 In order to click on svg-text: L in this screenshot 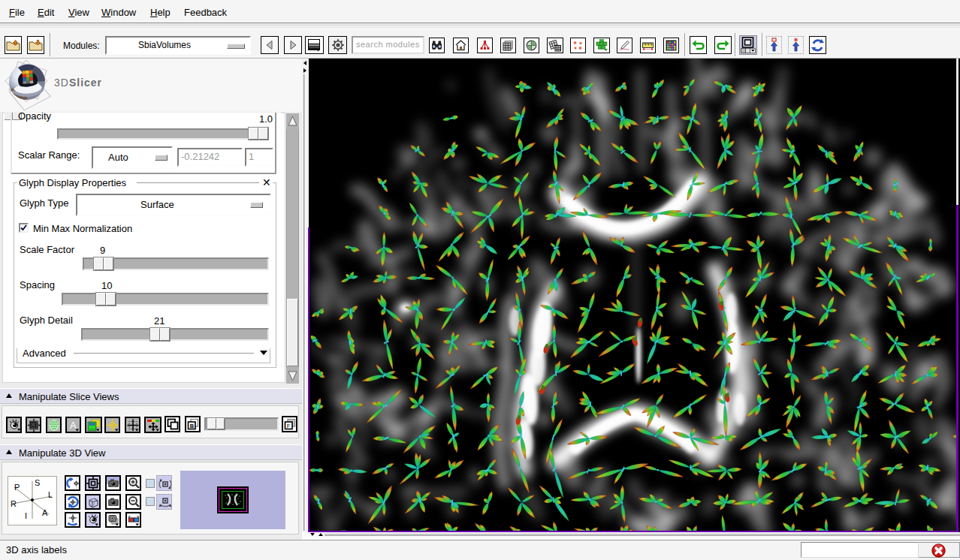, I will do `click(50, 495)`.